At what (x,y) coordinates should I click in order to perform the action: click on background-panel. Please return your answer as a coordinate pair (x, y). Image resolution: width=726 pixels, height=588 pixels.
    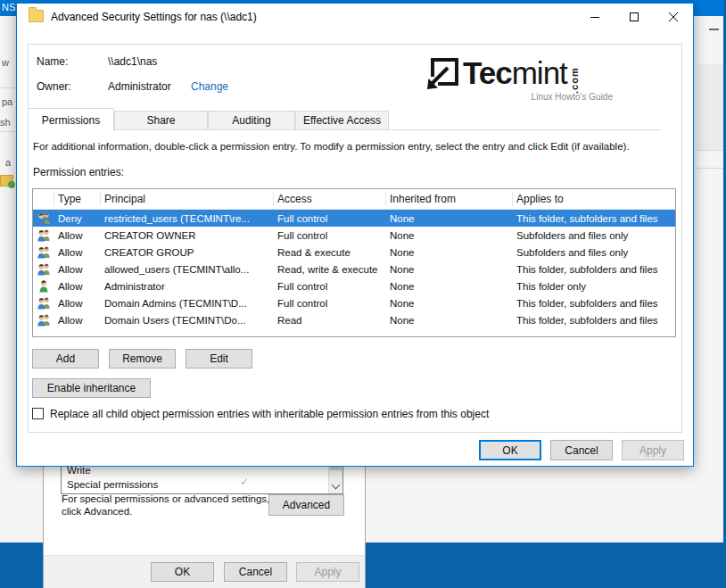
    Looking at the image, I should click on (710, 107).